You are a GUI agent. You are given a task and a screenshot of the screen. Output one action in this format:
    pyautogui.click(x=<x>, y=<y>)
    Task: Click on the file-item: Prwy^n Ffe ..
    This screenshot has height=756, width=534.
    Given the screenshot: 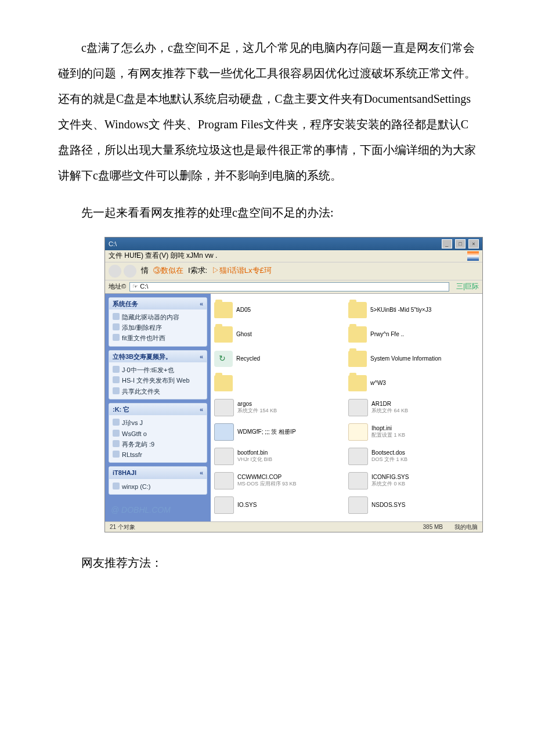 What is the action you would take?
    pyautogui.click(x=413, y=334)
    